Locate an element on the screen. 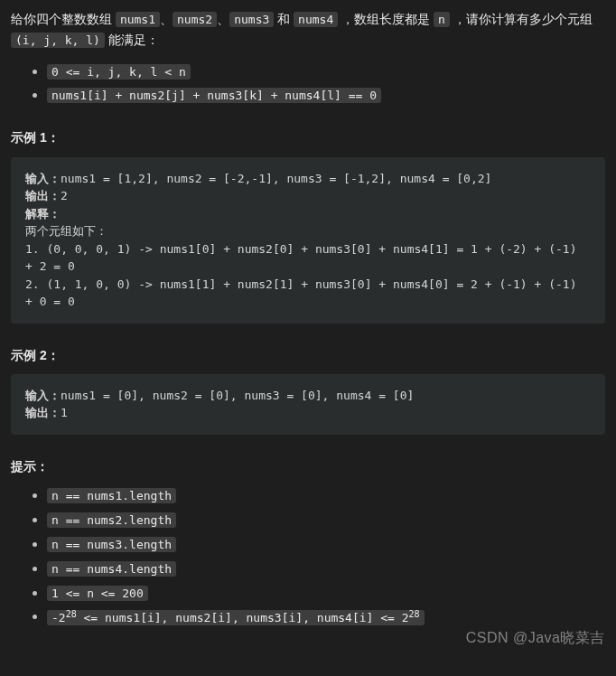 The width and height of the screenshot is (616, 676). code-nums3: nums3 is located at coordinates (251, 20).